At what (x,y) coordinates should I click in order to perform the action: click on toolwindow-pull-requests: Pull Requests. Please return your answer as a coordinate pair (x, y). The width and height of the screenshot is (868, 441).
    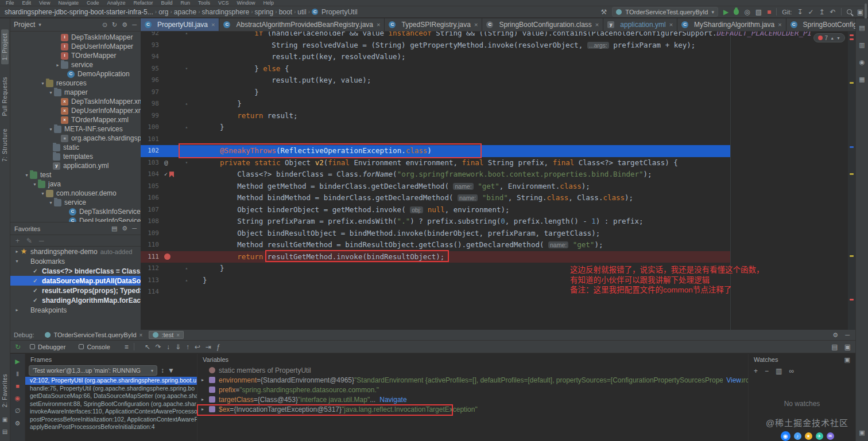
    Looking at the image, I should click on (5, 96).